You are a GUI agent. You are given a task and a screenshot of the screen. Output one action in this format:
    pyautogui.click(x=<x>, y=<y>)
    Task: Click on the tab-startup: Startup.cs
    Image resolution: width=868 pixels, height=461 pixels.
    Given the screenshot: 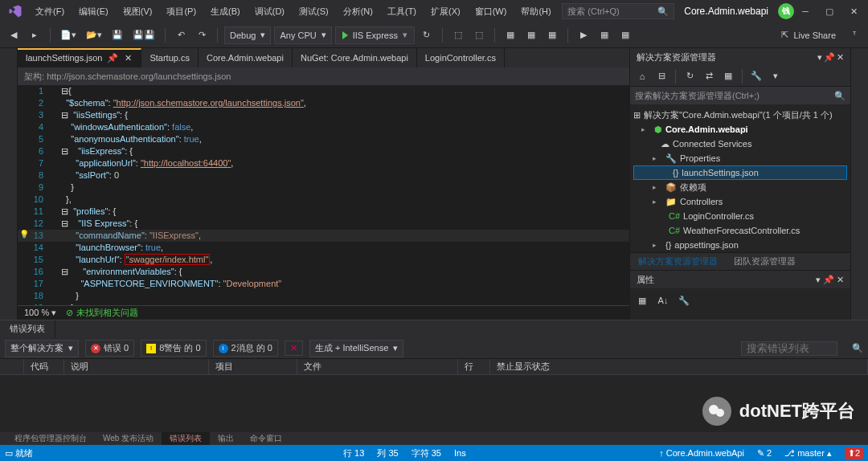 What is the action you would take?
    pyautogui.click(x=170, y=58)
    